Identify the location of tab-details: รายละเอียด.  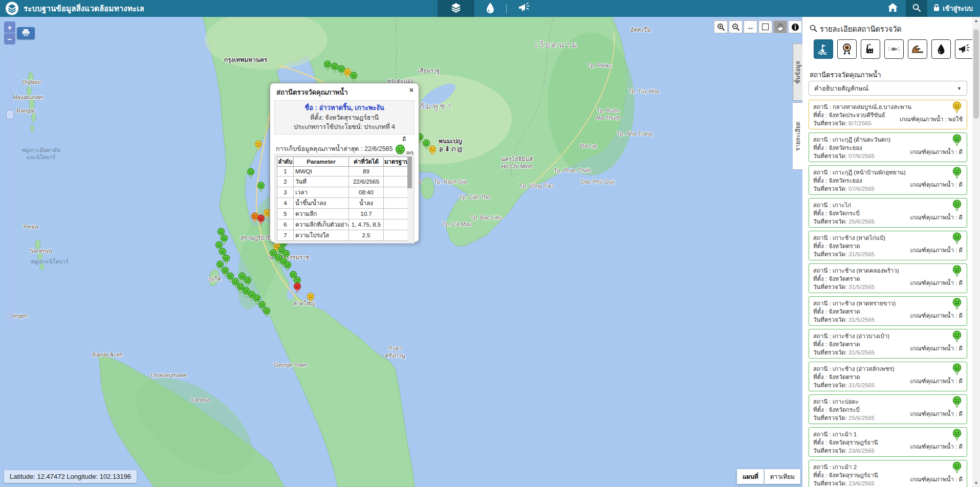
(797, 136).